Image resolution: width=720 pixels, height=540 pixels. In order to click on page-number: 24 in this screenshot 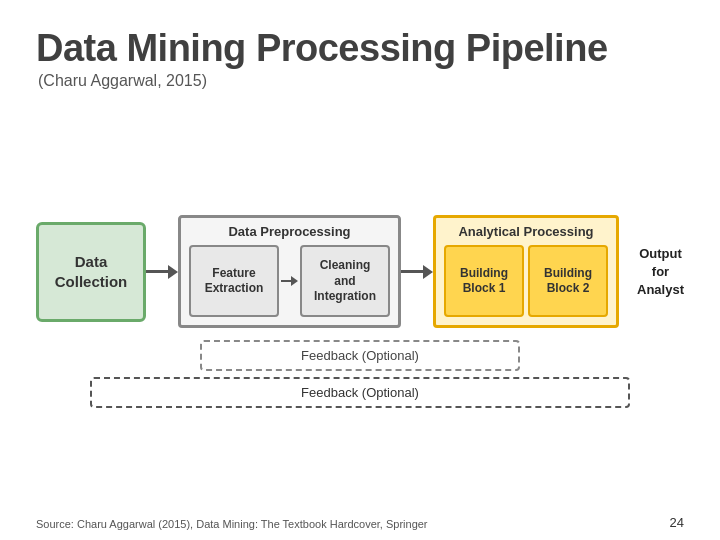, I will do `click(677, 522)`.